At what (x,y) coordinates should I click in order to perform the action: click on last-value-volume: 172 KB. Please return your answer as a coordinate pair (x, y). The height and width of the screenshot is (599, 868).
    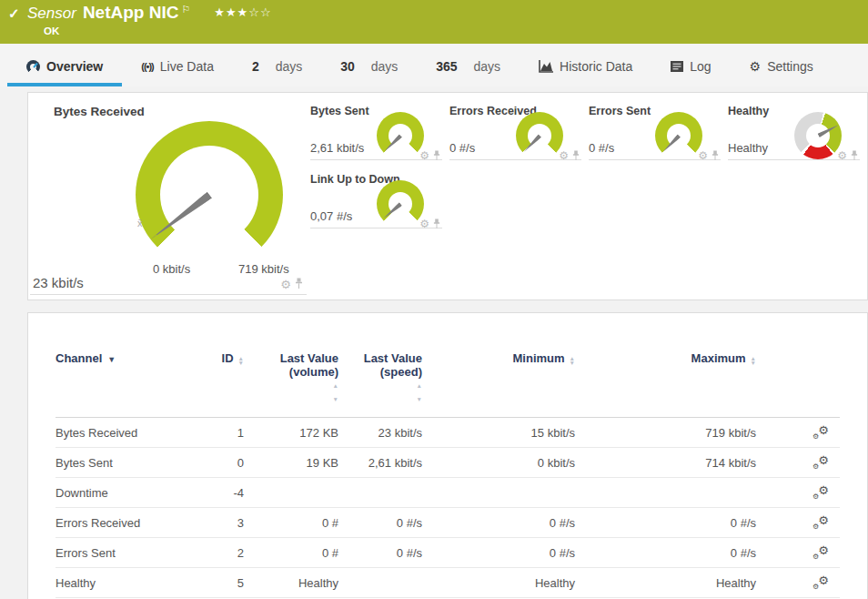
    Looking at the image, I should click on (291, 433).